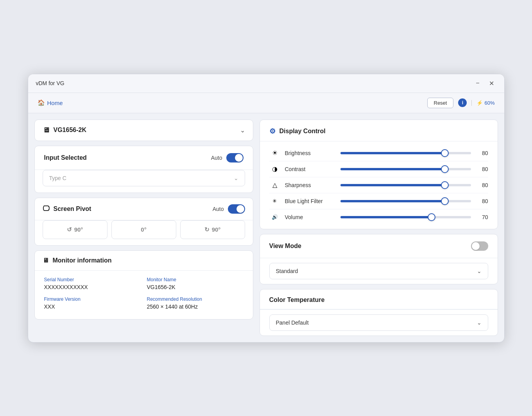 The image size is (532, 416). Describe the element at coordinates (392, 153) in the screenshot. I see `brightness-fill` at that location.